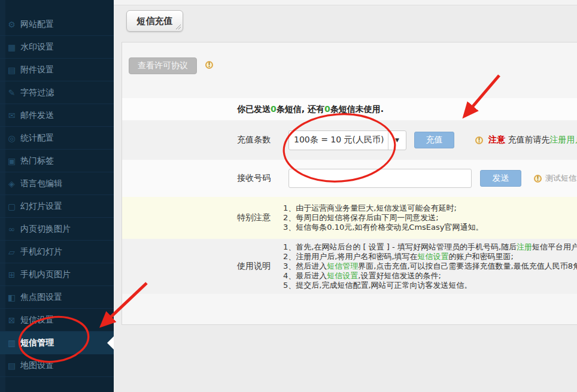  I want to click on send-button: 发送, so click(500, 178).